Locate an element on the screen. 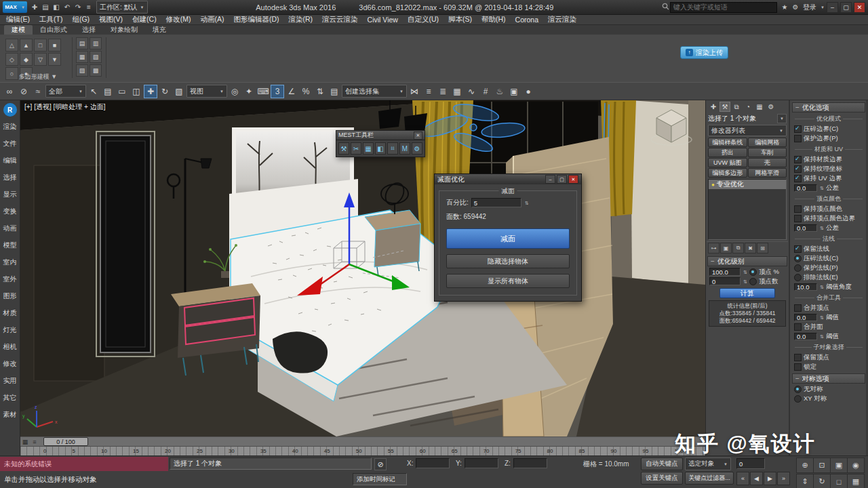 Image resolution: width=868 pixels, height=488 pixels. mest-tool-icon: ▦ is located at coordinates (368, 148).